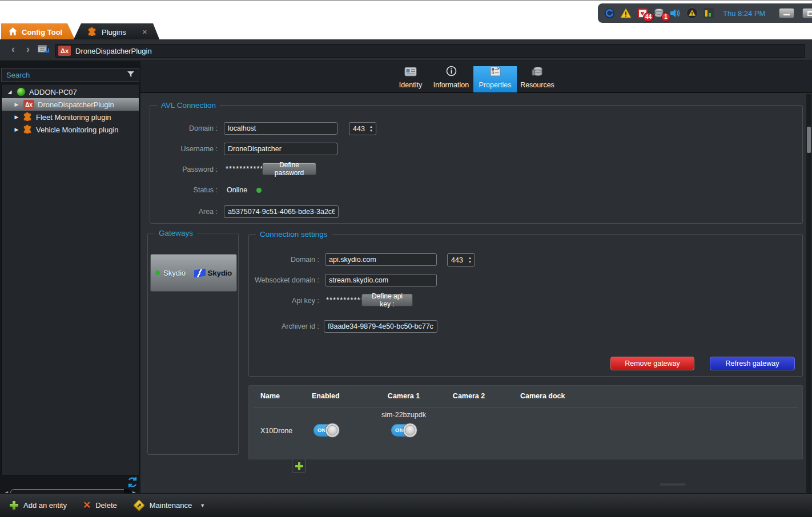 This screenshot has height=517, width=812. What do you see at coordinates (809, 140) in the screenshot?
I see `scrollbar-thumb` at bounding box center [809, 140].